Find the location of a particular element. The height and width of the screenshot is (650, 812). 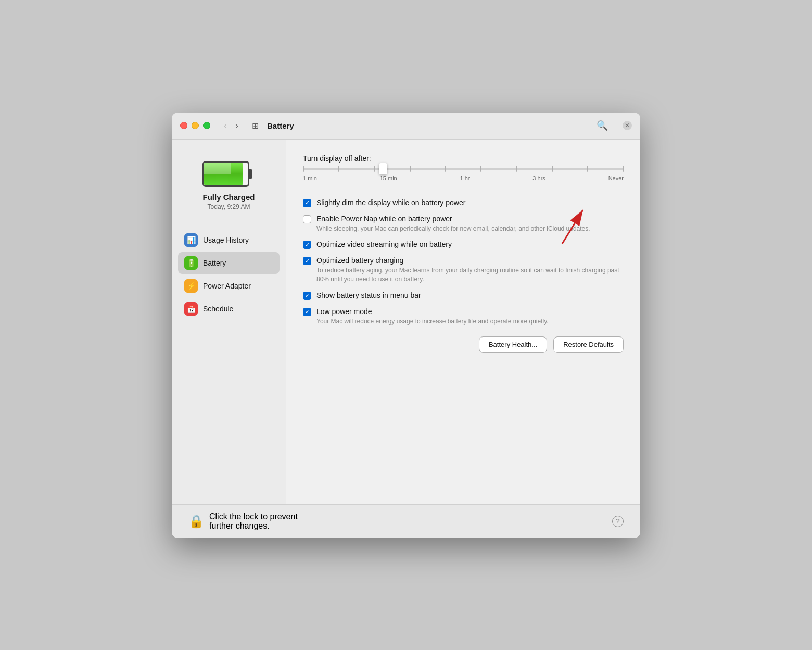

titlebar: ‹ › ⊞ Battery 🔍 ✕ is located at coordinates (406, 126).